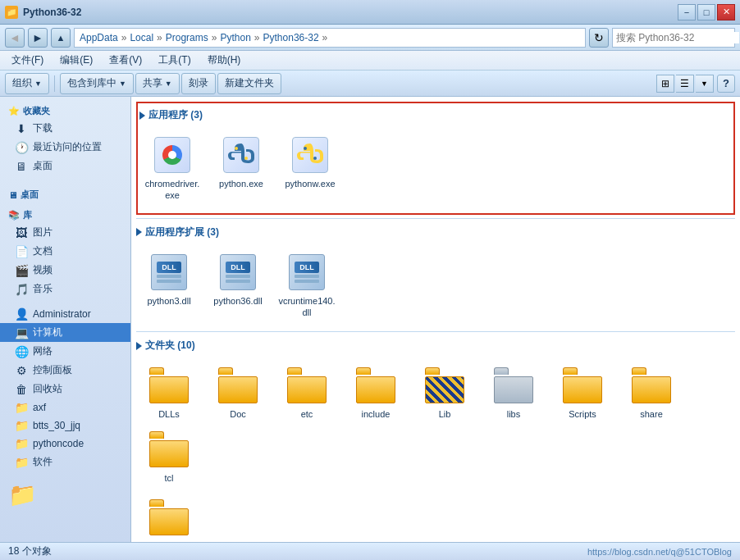 Image resolution: width=740 pixels, height=560 pixels. I want to click on sidebar-item-computer: 💻 计算机, so click(66, 333).